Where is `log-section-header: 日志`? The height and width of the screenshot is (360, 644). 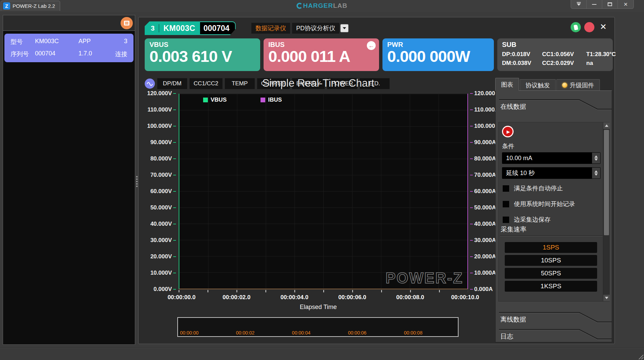
log-section-header: 日志 is located at coordinates (554, 337).